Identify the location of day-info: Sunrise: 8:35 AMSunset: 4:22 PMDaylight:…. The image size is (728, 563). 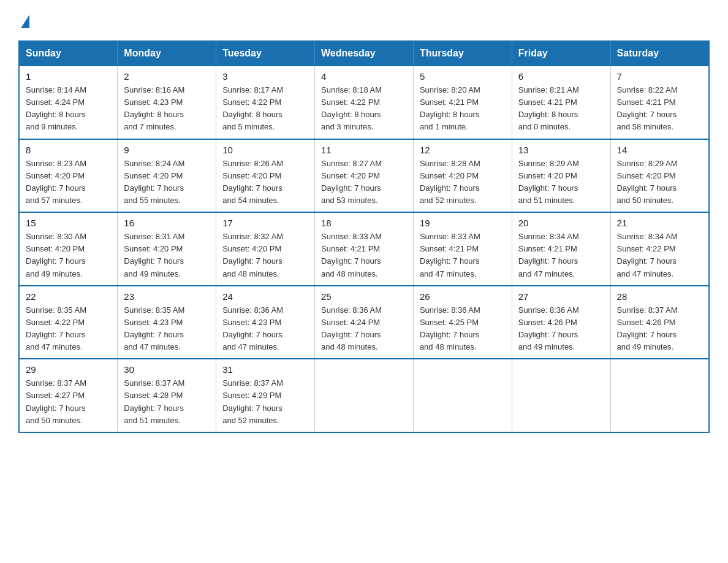
(69, 329).